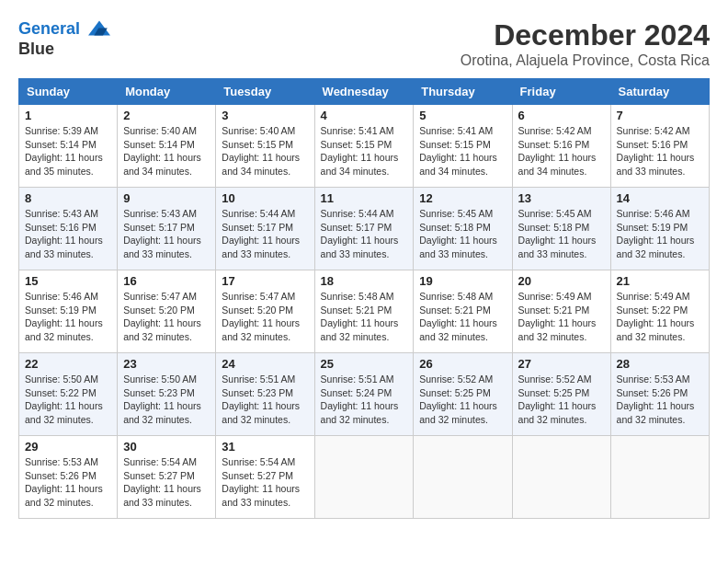  I want to click on day-number: 24, so click(265, 364).